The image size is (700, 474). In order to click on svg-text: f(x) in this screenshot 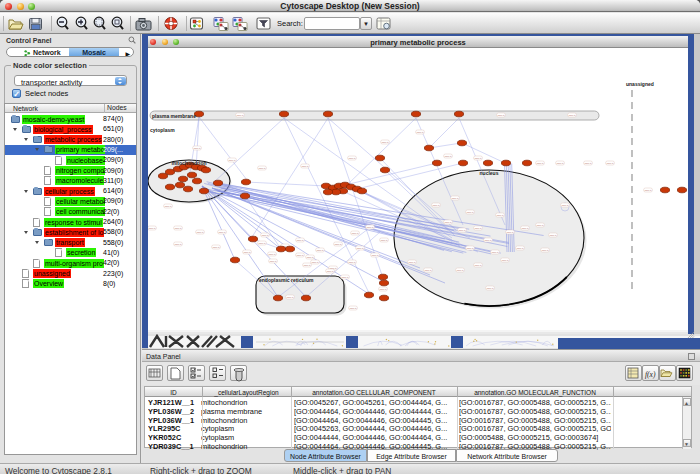, I will do `click(650, 374)`.